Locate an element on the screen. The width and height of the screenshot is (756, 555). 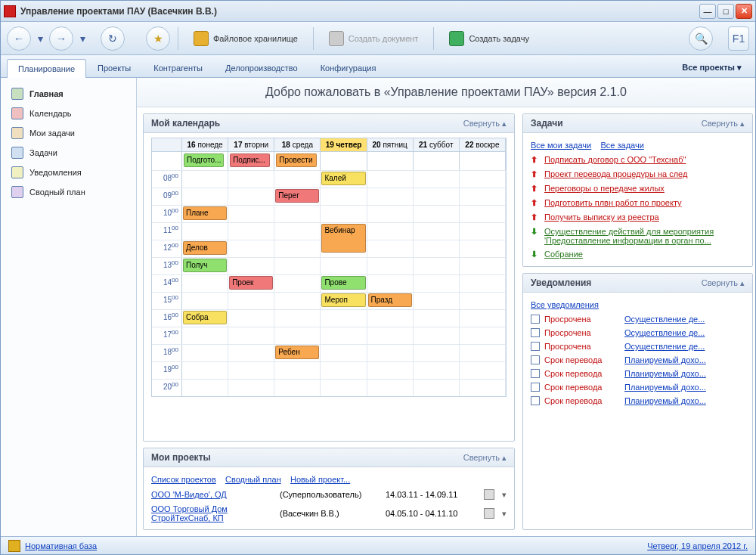
normative-base-link: Нормативная база is located at coordinates (60, 546).